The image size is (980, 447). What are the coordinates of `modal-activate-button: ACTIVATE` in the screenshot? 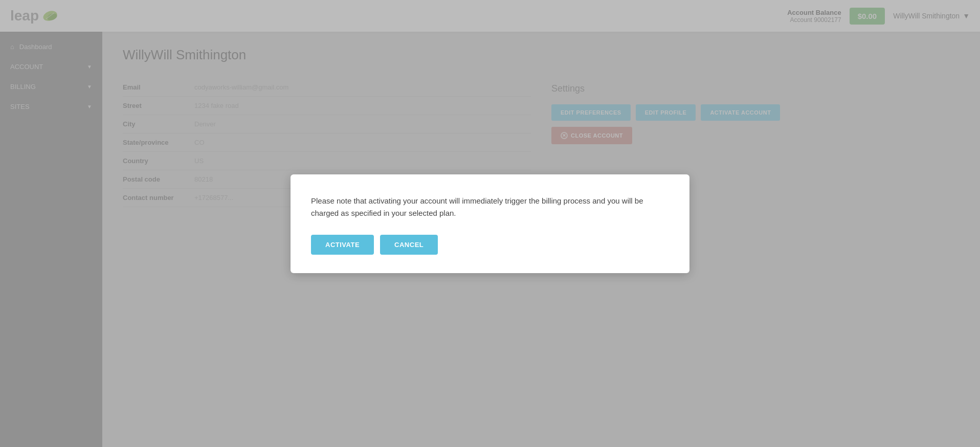 It's located at (343, 244).